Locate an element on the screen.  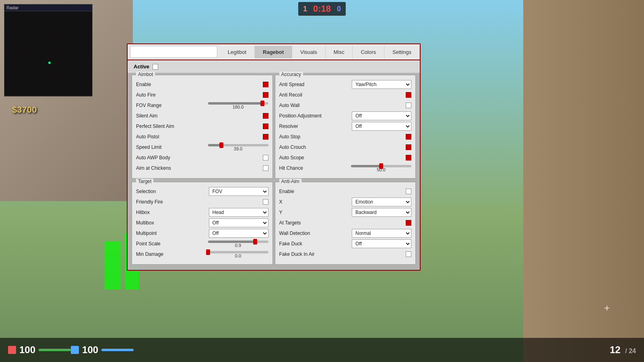
slider-ps-value: 0.9 is located at coordinates (238, 245).